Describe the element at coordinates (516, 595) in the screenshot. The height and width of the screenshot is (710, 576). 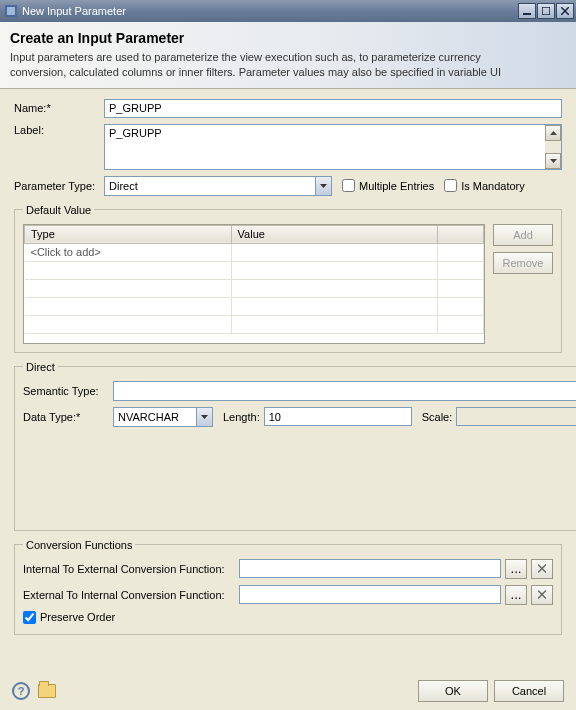
I see `ext-to-int-browse-button: ...` at that location.